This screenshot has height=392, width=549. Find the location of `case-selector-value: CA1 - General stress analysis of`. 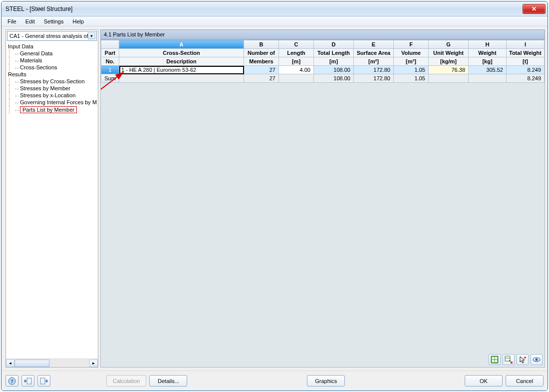

case-selector-value: CA1 - General stress analysis of is located at coordinates (49, 36).